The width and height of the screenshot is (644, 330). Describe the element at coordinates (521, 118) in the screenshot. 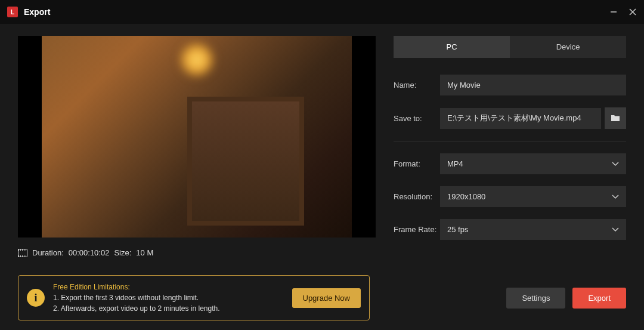

I see `saveto-input` at that location.